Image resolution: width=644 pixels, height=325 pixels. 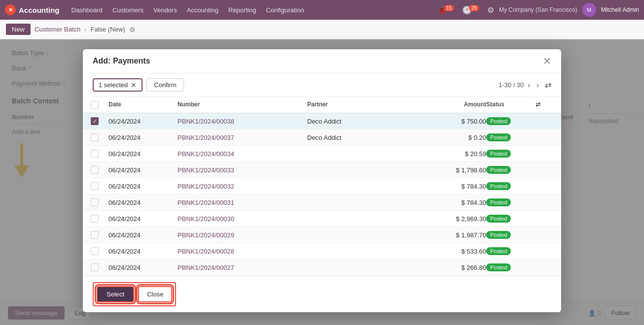 What do you see at coordinates (243, 121) in the screenshot?
I see `row-number: PBNK1/2024/00038` at bounding box center [243, 121].